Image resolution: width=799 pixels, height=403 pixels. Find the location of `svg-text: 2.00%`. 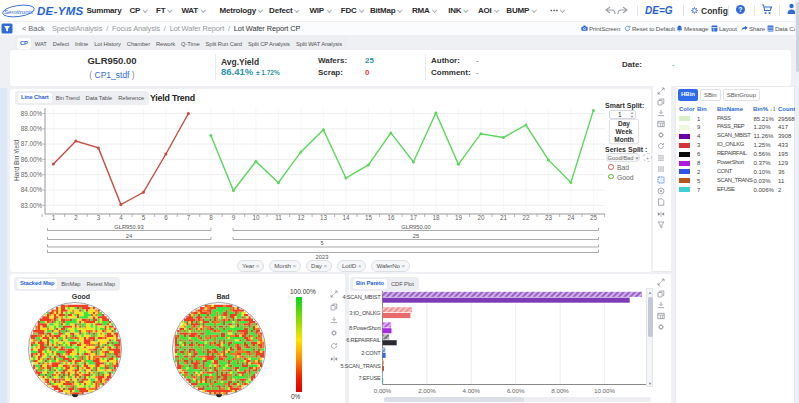

svg-text: 2.00% is located at coordinates (427, 390).